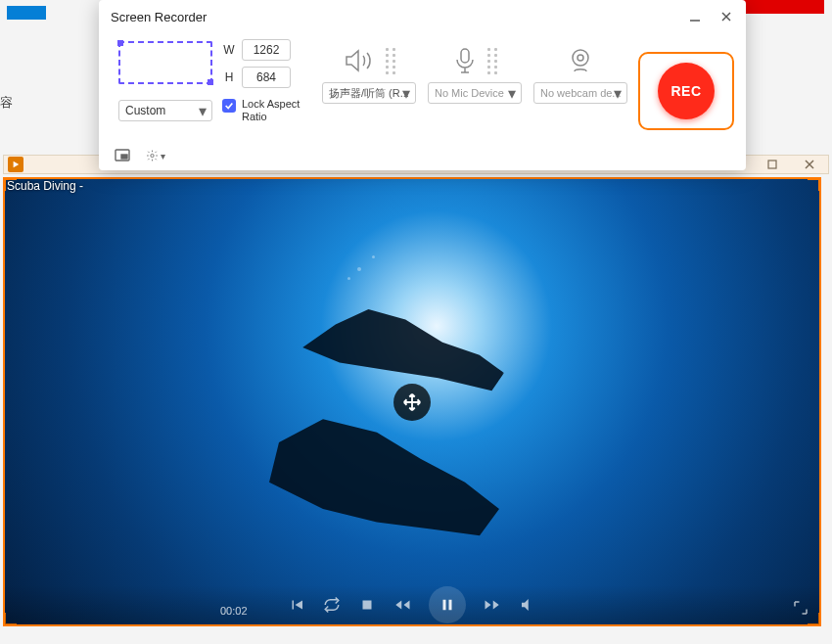 The image size is (832, 644). What do you see at coordinates (580, 90) in the screenshot?
I see `webcam-section: No webcam de... ▾` at bounding box center [580, 90].